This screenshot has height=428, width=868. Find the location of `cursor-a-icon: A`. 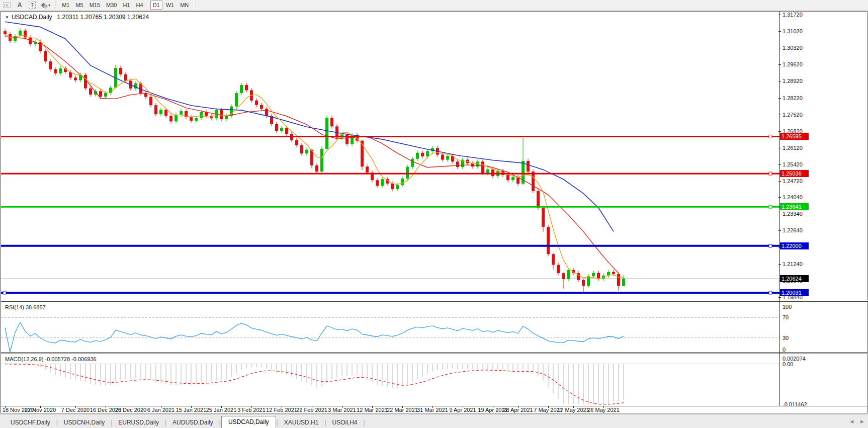

cursor-a-icon: A is located at coordinates (20, 5).